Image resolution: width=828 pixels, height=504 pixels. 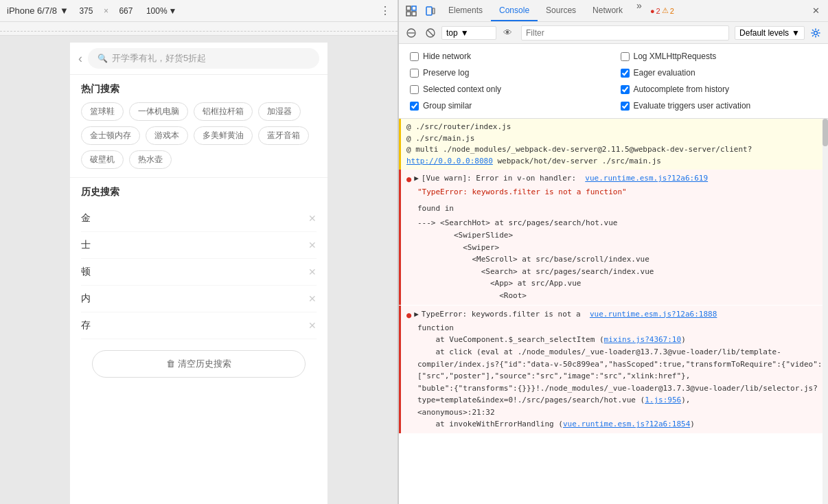 I want to click on setting-log-xml: Log XMLHttpRequests, so click(x=720, y=56).